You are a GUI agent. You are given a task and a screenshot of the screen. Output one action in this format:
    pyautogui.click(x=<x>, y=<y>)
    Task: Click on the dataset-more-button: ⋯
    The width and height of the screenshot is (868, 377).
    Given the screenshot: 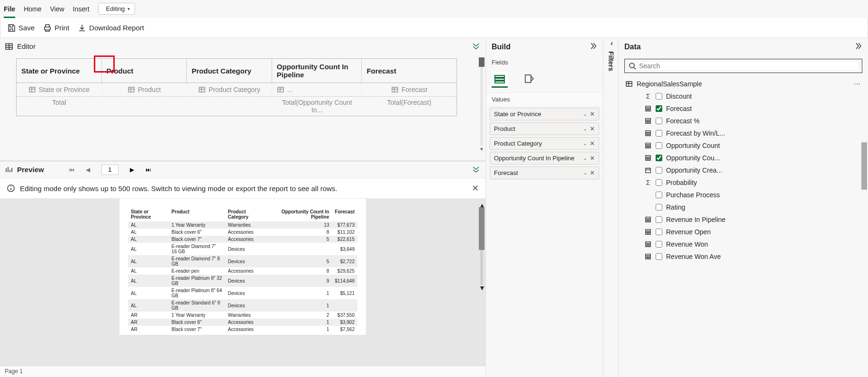 What is the action you would take?
    pyautogui.click(x=858, y=84)
    